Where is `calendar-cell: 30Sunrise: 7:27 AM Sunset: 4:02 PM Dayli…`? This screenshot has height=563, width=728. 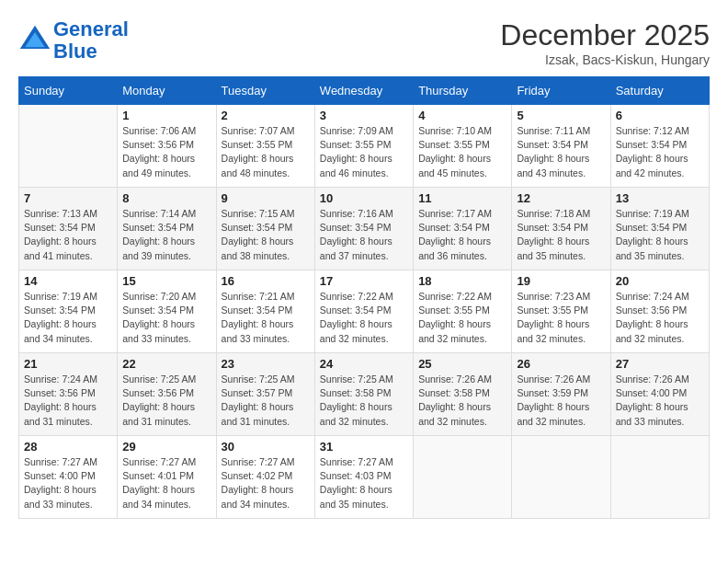
calendar-cell: 30Sunrise: 7:27 AM Sunset: 4:02 PM Dayli… is located at coordinates (265, 477).